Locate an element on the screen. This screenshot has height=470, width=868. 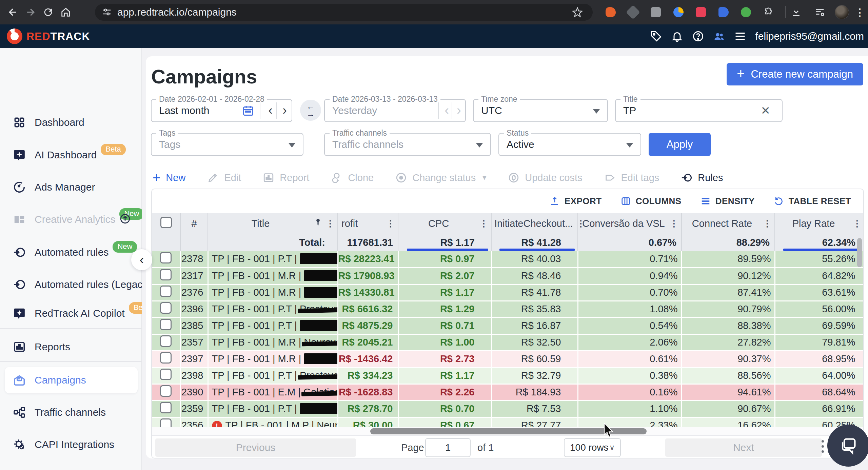
sidebar-item-ads-manager: Ads Manager is located at coordinates (71, 187).